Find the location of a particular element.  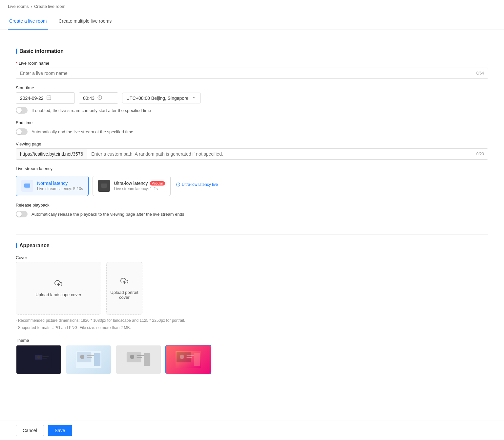

save-button: Save is located at coordinates (60, 430).